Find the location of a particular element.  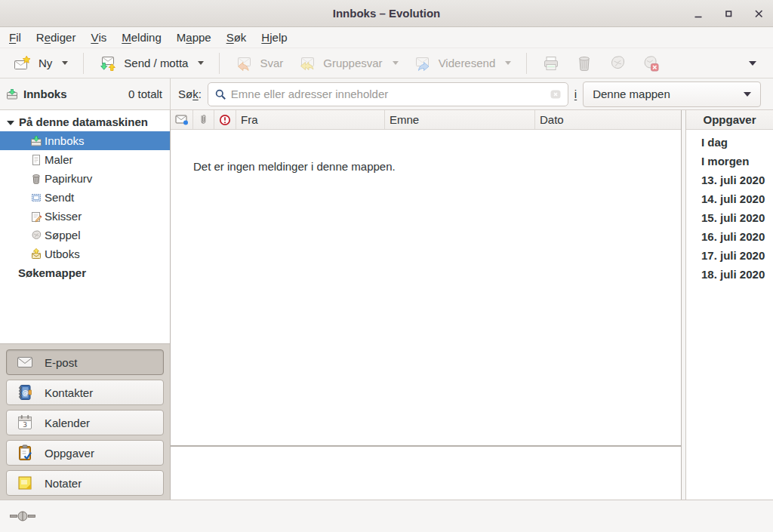

task-group-date: 15. juli 2020 is located at coordinates (729, 217).